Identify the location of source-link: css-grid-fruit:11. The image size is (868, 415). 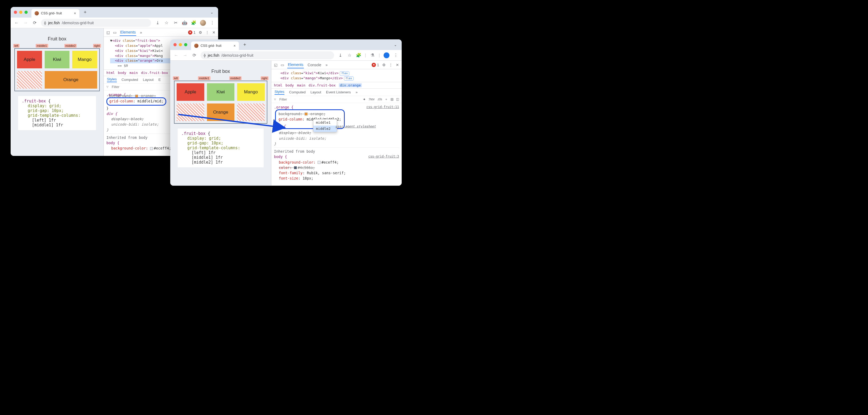
(383, 107).